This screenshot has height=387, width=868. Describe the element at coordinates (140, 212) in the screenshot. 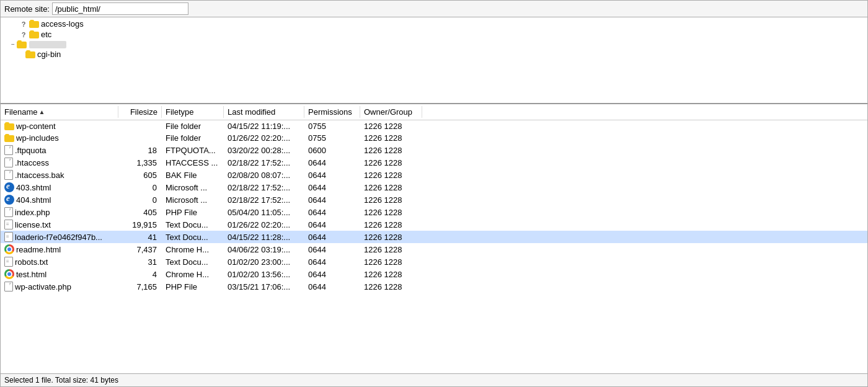

I see `cell-filesize: 405` at that location.